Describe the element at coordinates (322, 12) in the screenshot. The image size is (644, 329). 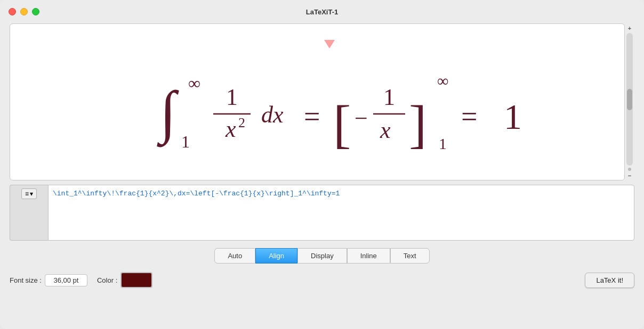
I see `window-title: LaTeXiT-1` at that location.